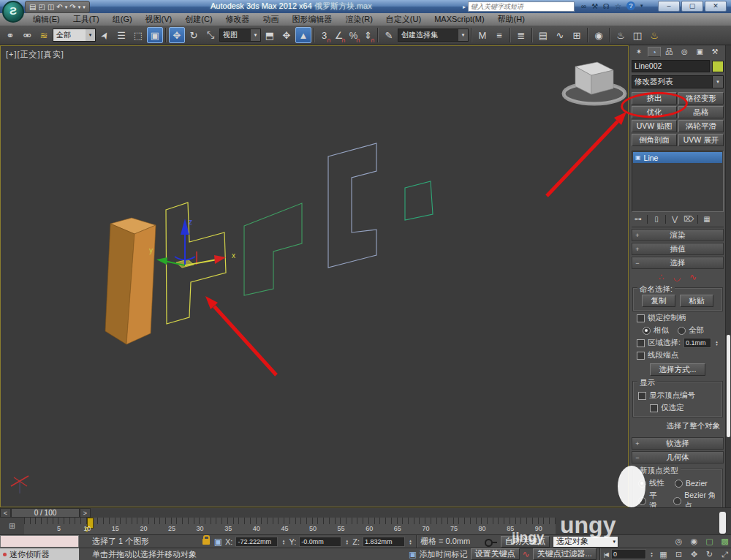 This screenshot has height=560, width=731. I want to click on object-name-field: Line002, so click(671, 66).